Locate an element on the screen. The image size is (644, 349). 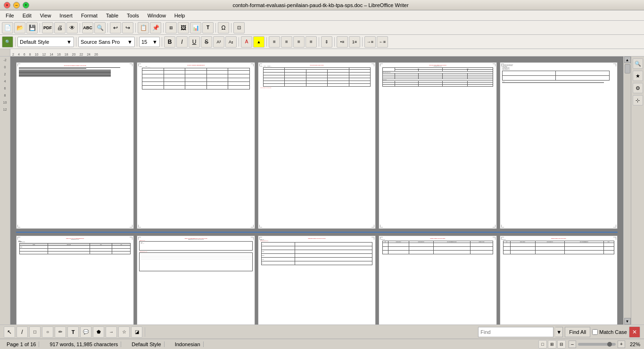
sidebar-nav-button: ⊹ is located at coordinates (638, 100).